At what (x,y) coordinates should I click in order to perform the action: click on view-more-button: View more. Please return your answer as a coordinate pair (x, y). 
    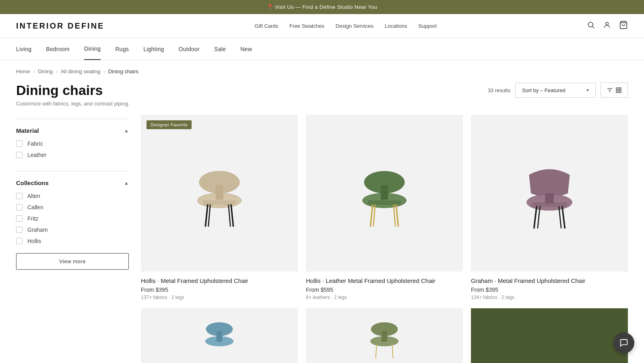
    Looking at the image, I should click on (72, 262).